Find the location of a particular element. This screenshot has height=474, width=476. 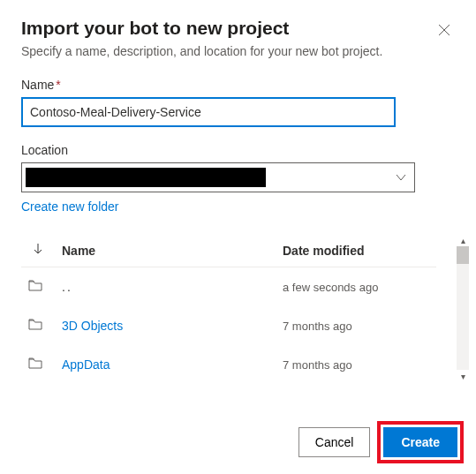

create-new-folder-link: Create new folder is located at coordinates (71, 207).